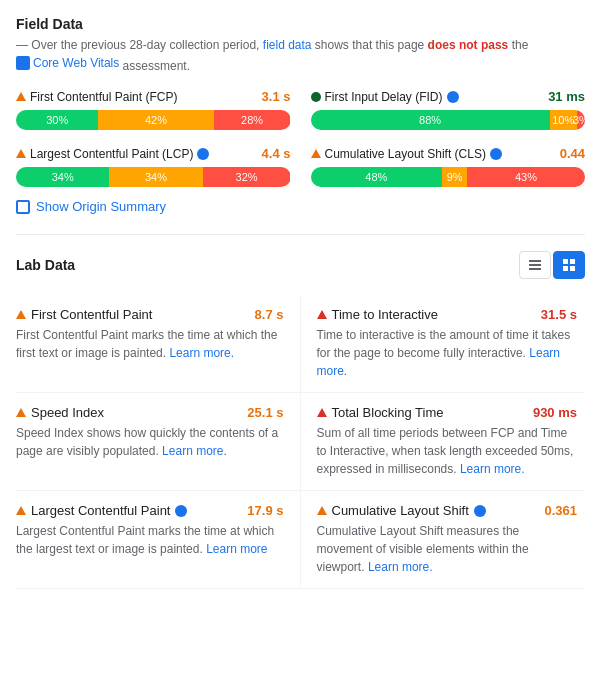  Describe the element at coordinates (236, 549) in the screenshot. I see `lab-lcp-learn-more: Learn more` at that location.